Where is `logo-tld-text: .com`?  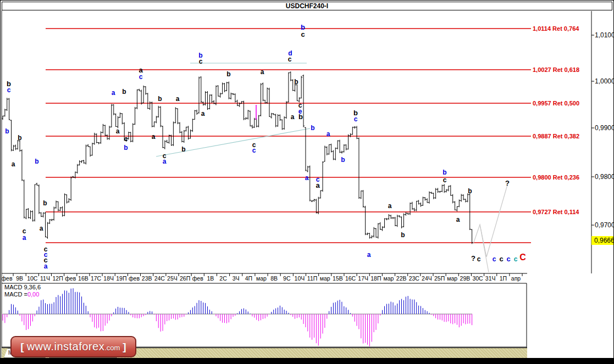
logo-tld-text: .com is located at coordinates (112, 348).